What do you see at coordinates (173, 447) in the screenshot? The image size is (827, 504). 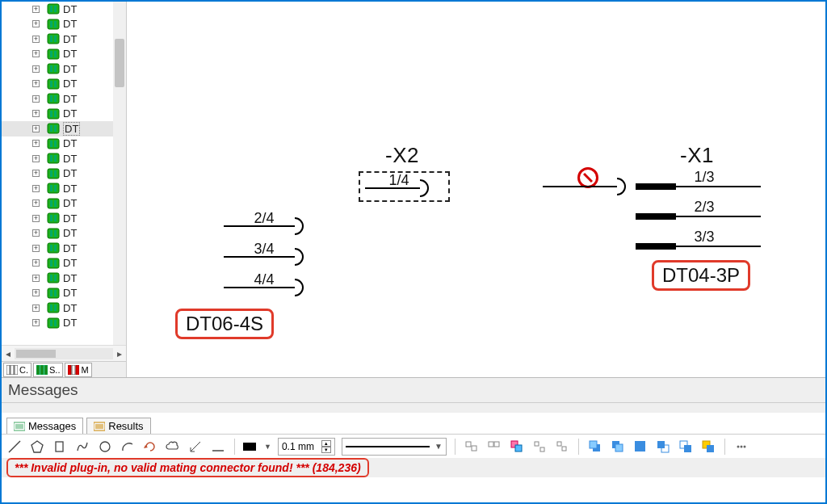 I see `cloud-tool-icon` at bounding box center [173, 447].